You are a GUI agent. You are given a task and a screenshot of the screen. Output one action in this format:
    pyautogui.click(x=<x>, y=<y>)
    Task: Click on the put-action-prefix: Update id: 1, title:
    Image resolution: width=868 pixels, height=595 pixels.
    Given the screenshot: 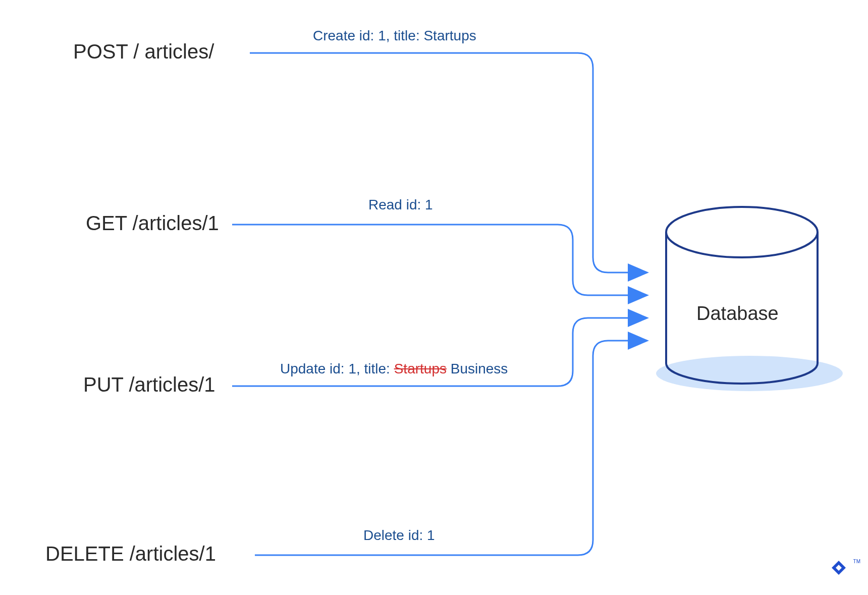 What is the action you would take?
    pyautogui.click(x=337, y=368)
    